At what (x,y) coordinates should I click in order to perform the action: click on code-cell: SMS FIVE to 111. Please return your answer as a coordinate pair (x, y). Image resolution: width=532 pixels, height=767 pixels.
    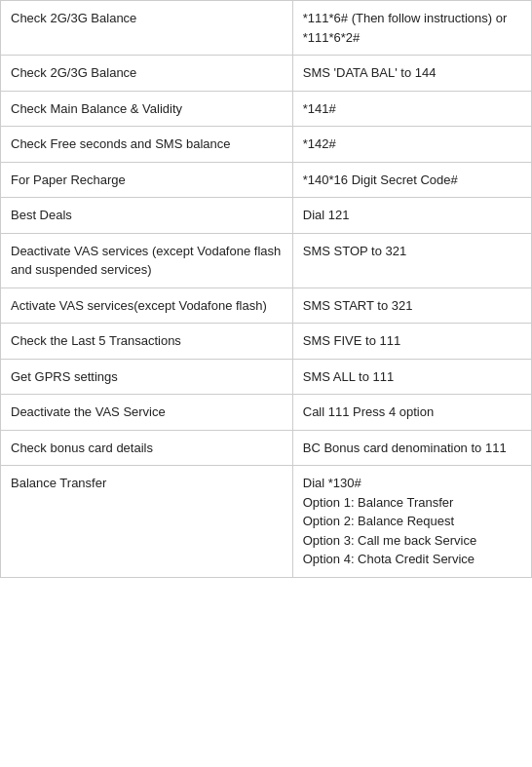
    Looking at the image, I should click on (411, 341).